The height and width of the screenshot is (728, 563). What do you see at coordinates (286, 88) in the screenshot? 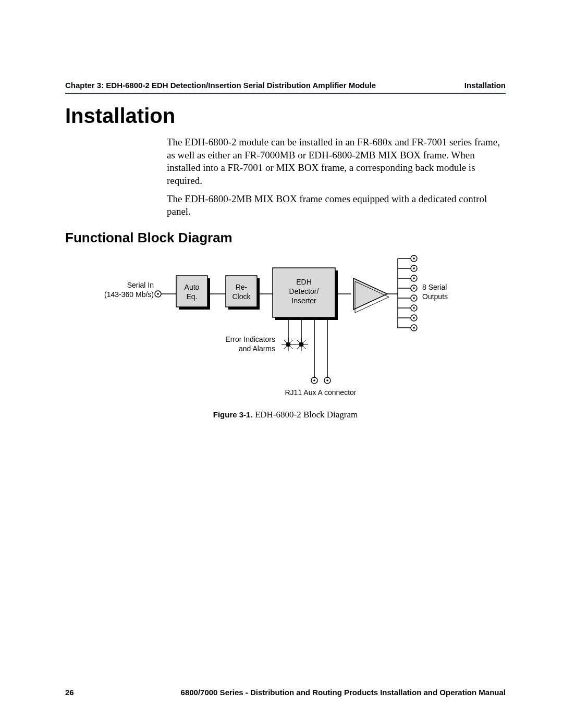
I see `page-header: Chapter 3: EDH-6800-2 EDH Detection/Inse…` at bounding box center [286, 88].